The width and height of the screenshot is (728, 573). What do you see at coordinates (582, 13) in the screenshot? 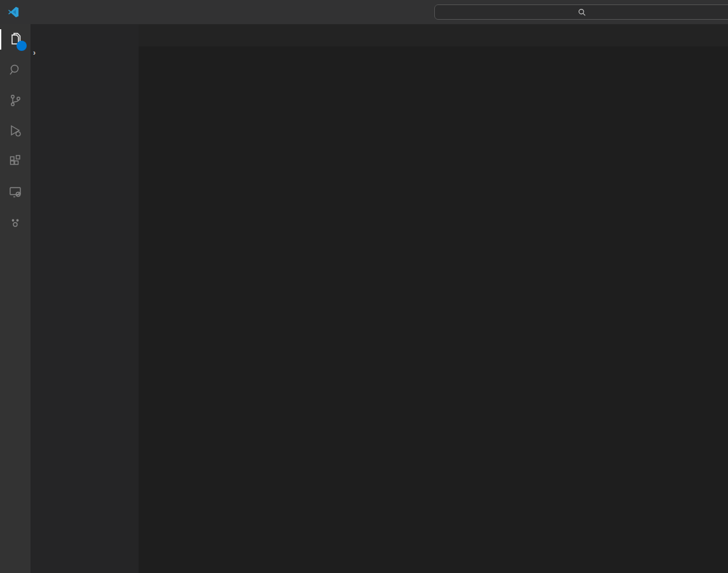
I see `search-icon` at bounding box center [582, 13].